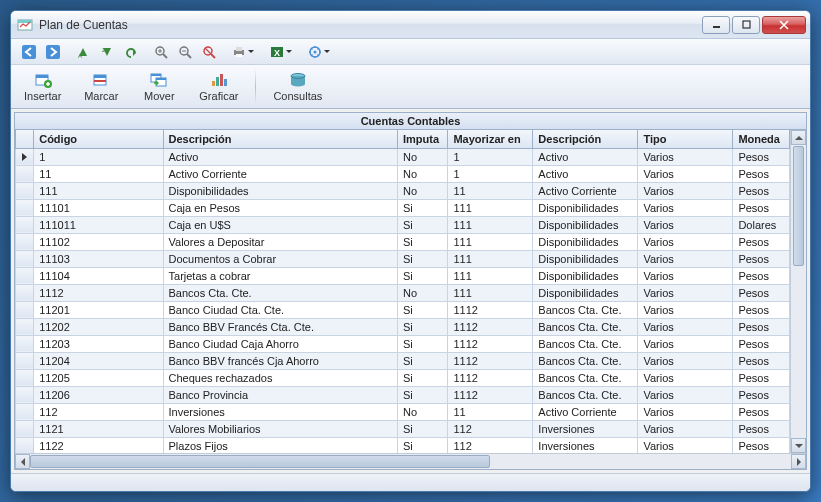 The width and height of the screenshot is (821, 502). Describe the element at coordinates (403, 224) in the screenshot. I see `table-row: 111011Caja en U$SSi111DisponibilidadesVa…` at that location.